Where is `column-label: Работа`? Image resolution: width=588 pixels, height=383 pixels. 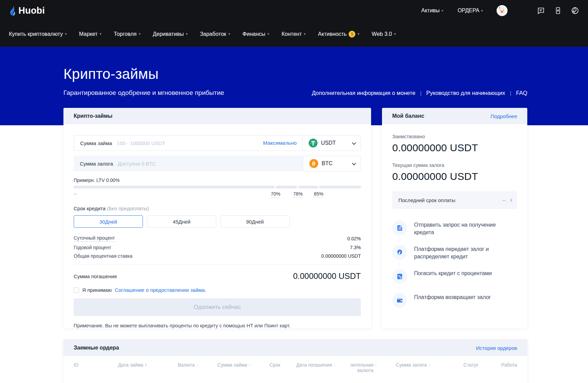 column-label: Работа is located at coordinates (509, 365).